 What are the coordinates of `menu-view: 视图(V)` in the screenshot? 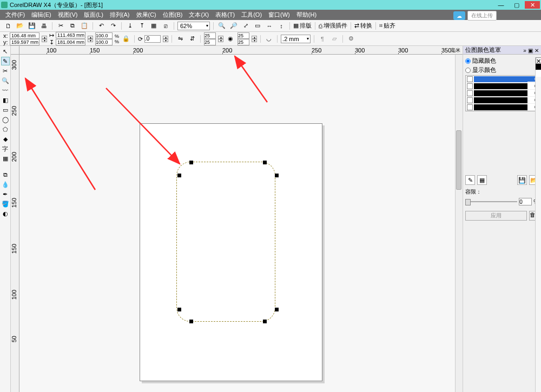 It's located at (68, 15).